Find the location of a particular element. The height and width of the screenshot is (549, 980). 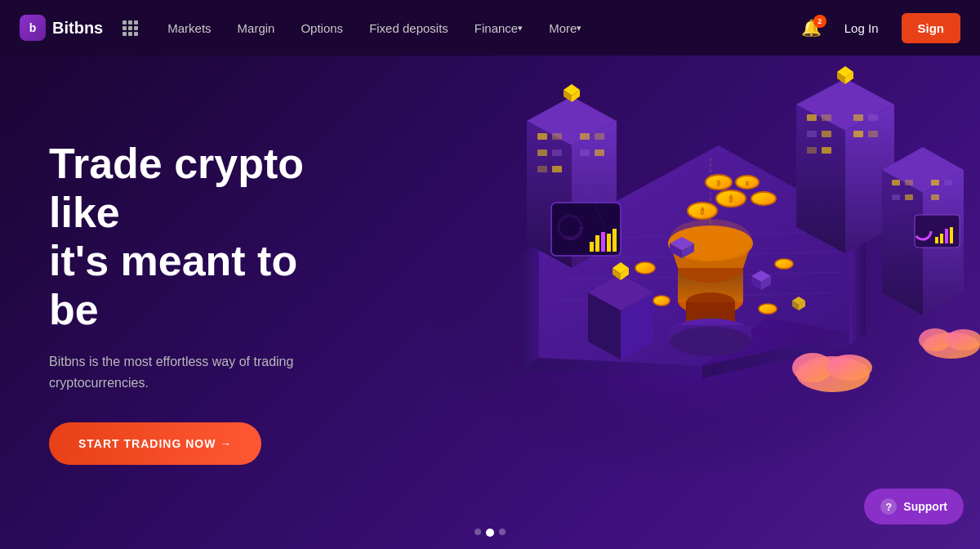

hero-title-line2: it's meant to be is located at coordinates (173, 285).